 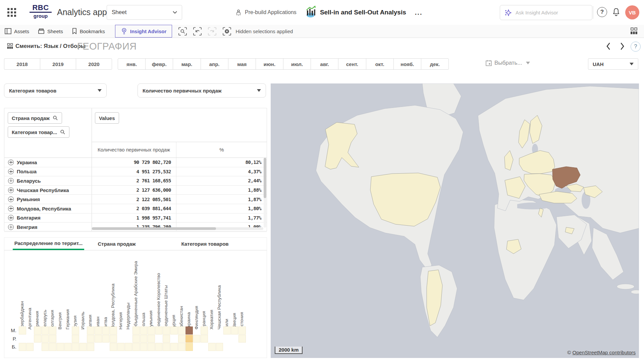 I want to click on horizontal-scrollbar-thumb, so click(x=154, y=229).